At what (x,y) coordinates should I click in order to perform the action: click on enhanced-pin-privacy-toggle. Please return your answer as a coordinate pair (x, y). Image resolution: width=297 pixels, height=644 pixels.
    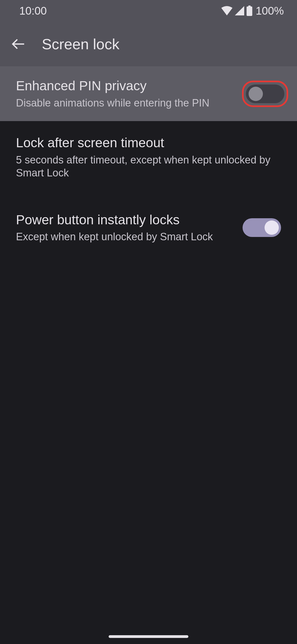
    Looking at the image, I should click on (265, 94).